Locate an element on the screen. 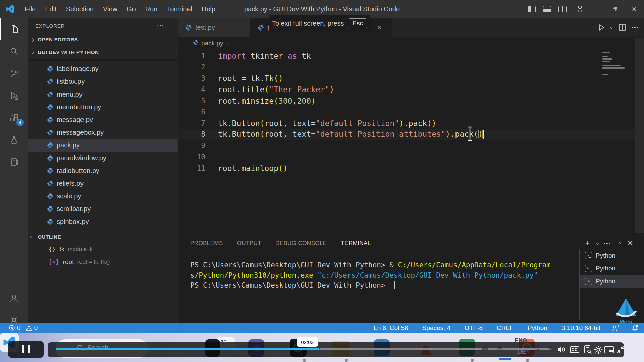 The width and height of the screenshot is (644, 362). split-editor-layout-icon is located at coordinates (562, 9).